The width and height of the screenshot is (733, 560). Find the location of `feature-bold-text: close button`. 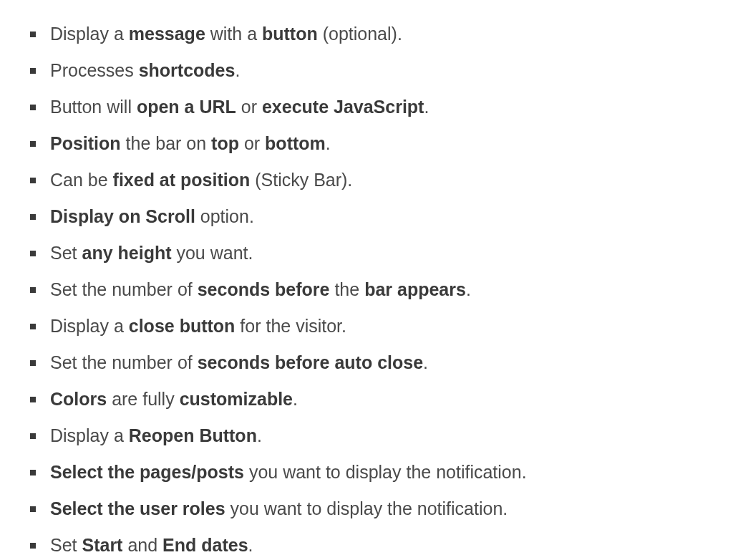

feature-bold-text: close button is located at coordinates (182, 326).